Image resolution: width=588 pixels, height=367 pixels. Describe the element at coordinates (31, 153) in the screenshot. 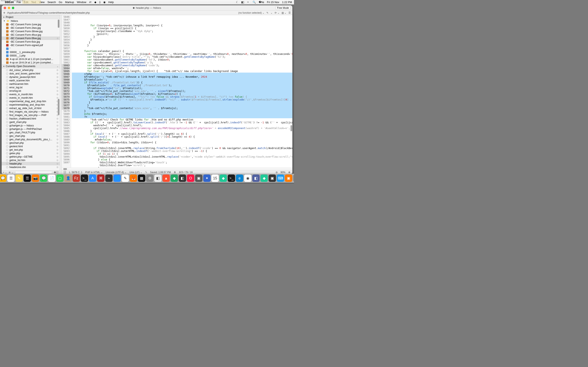

I see `open-doc-item: getex.php⊗` at that location.